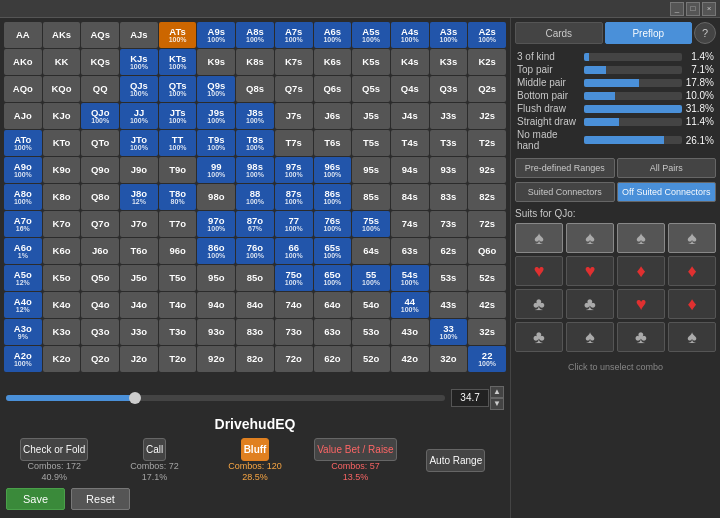  I want to click on suit-cell: ♥, so click(539, 271).